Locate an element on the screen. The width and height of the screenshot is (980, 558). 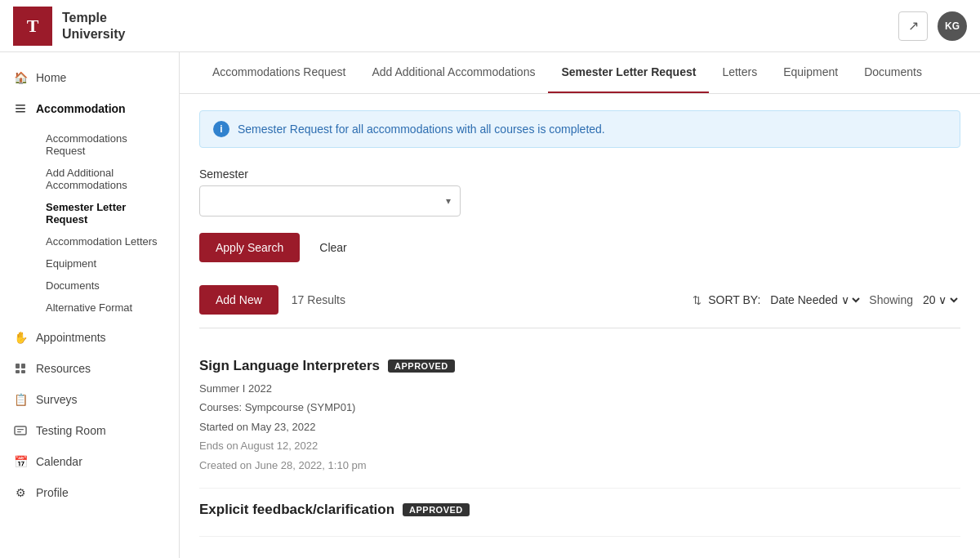
profile-icon: ⚙ is located at coordinates (20, 493).